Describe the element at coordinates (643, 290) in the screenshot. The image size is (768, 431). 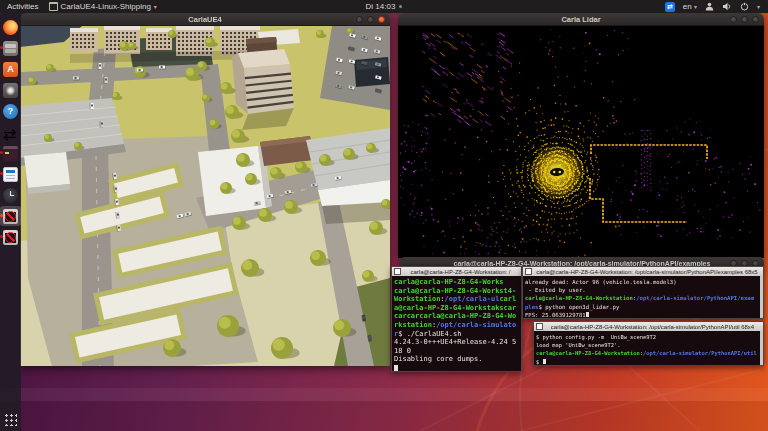
I see `terminal-line: - Exited by user.` at that location.